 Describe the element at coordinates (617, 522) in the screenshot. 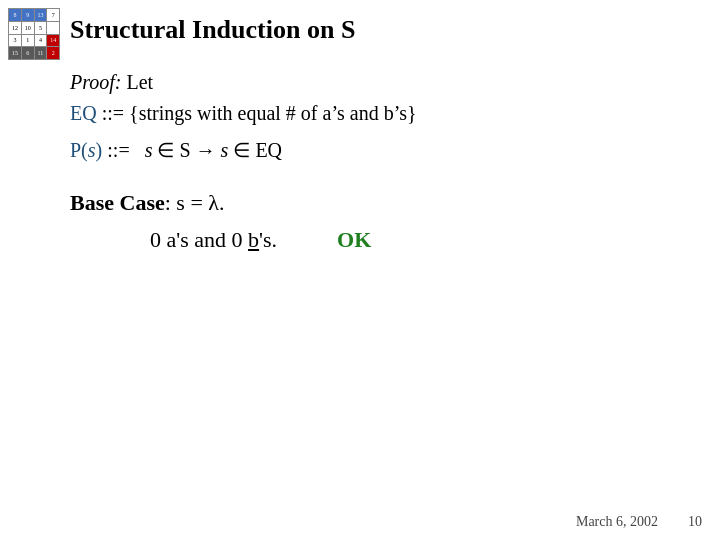

I see `footer-date: March 6, 2002` at that location.